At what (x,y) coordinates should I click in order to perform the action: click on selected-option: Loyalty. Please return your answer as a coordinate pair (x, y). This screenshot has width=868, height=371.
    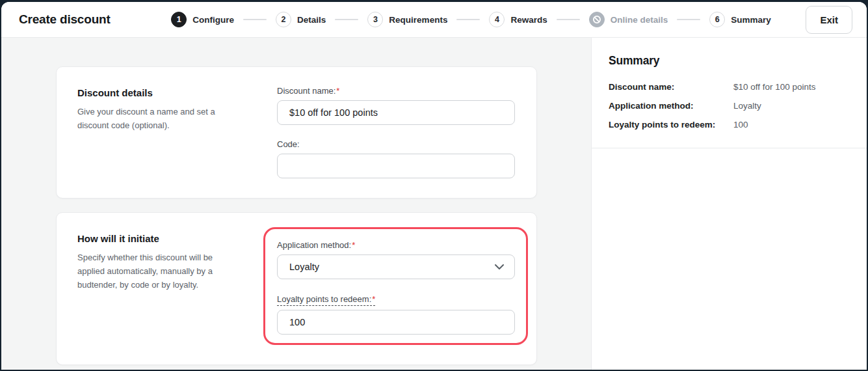
    Looking at the image, I should click on (304, 267).